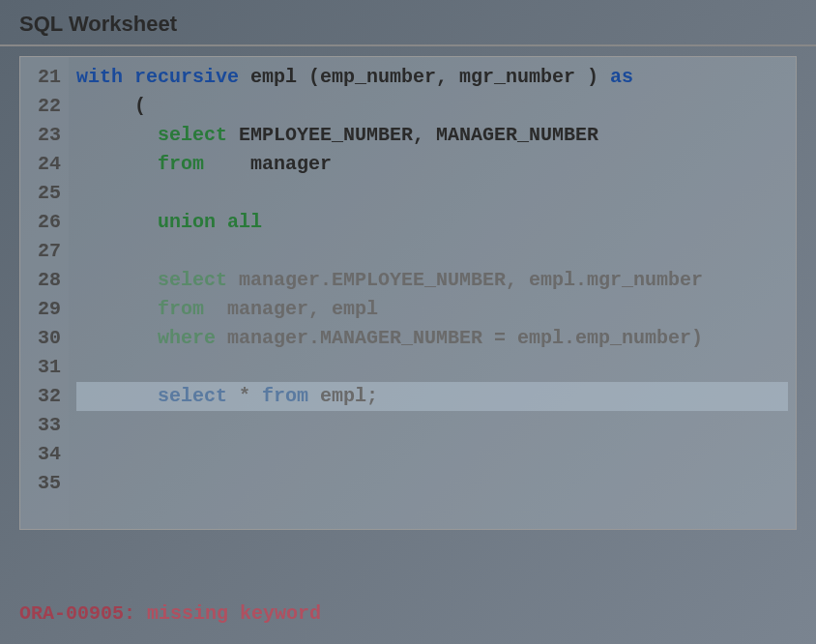 The image size is (816, 644). What do you see at coordinates (432, 222) in the screenshot?
I see `code-line: union all` at bounding box center [432, 222].